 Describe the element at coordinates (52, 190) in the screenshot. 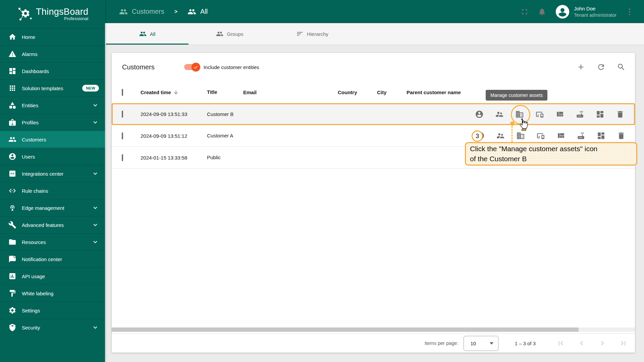

I see `sidebar-item-rule-chains: Rule chains` at that location.